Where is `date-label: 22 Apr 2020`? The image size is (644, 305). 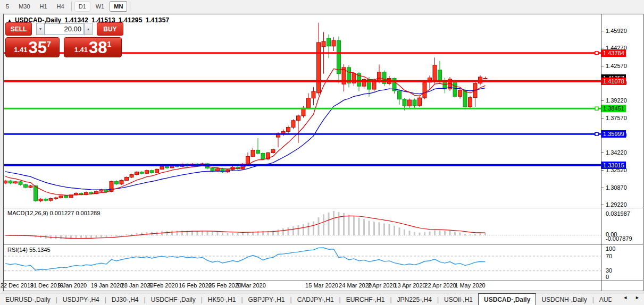 date-label: 22 Apr 2020 is located at coordinates (440, 285).